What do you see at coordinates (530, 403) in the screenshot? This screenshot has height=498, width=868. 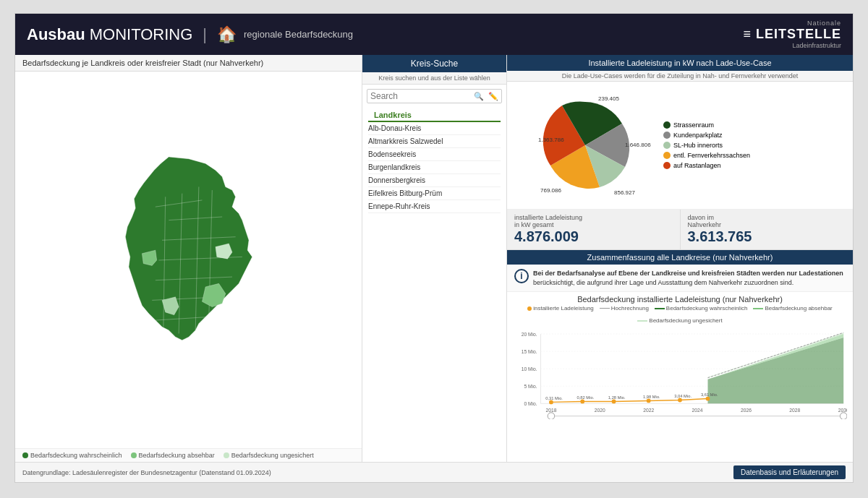 I see `y-label-0: 0 Mio.` at bounding box center [530, 403].